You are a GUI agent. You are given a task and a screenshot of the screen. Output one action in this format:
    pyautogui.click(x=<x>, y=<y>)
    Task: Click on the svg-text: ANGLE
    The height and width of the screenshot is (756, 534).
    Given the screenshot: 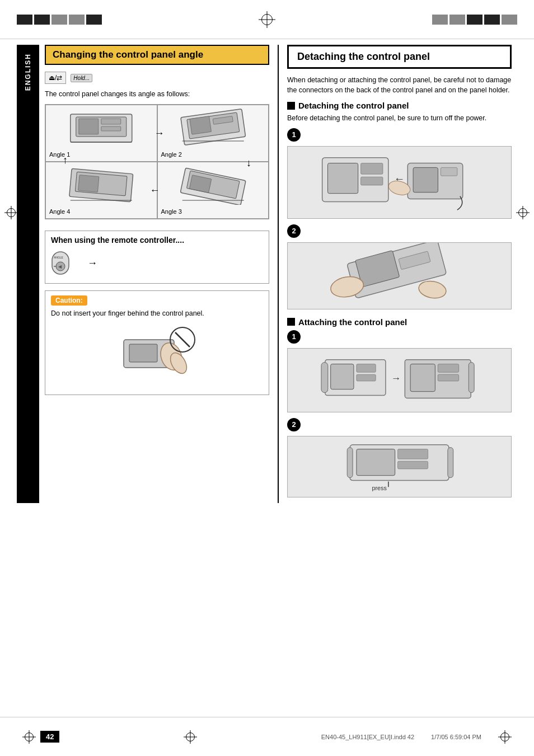 What is the action you would take?
    pyautogui.click(x=59, y=257)
    